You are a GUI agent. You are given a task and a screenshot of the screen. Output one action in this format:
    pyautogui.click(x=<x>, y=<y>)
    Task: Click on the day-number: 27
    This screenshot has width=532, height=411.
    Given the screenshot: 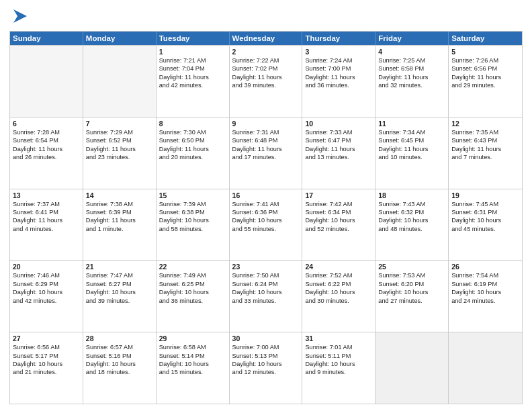 What is the action you would take?
    pyautogui.click(x=46, y=338)
    